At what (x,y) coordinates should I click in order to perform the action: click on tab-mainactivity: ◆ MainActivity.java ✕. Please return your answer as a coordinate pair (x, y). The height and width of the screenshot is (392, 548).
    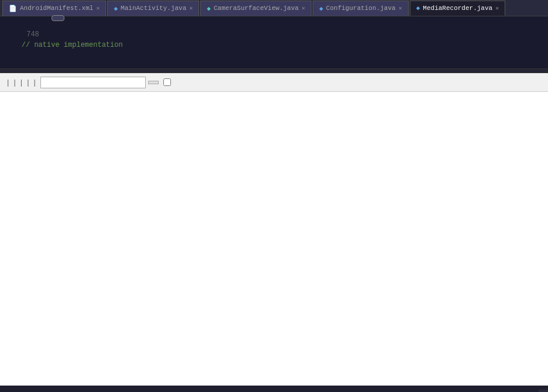
    Looking at the image, I should click on (153, 8).